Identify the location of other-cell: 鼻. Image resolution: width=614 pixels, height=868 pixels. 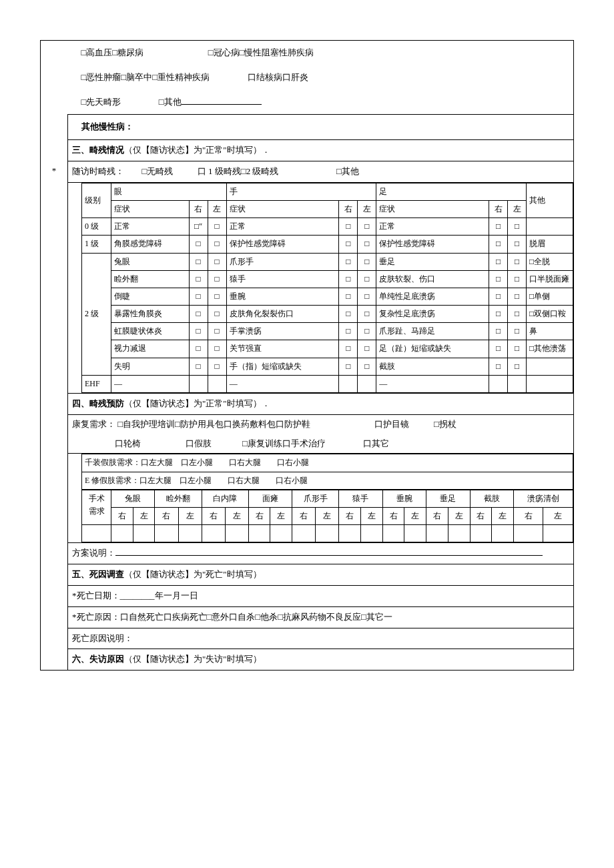
(550, 332).